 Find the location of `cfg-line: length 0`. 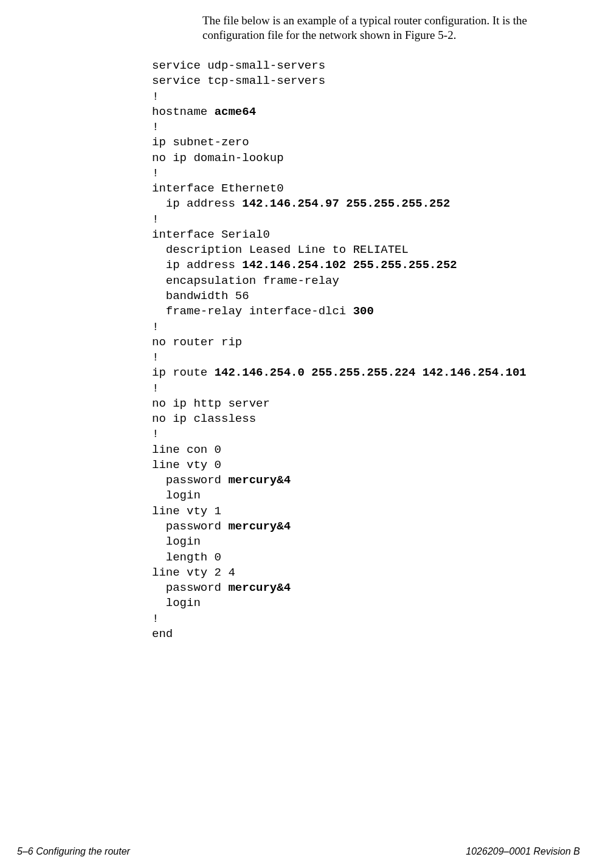

cfg-line: length 0 is located at coordinates (187, 557).